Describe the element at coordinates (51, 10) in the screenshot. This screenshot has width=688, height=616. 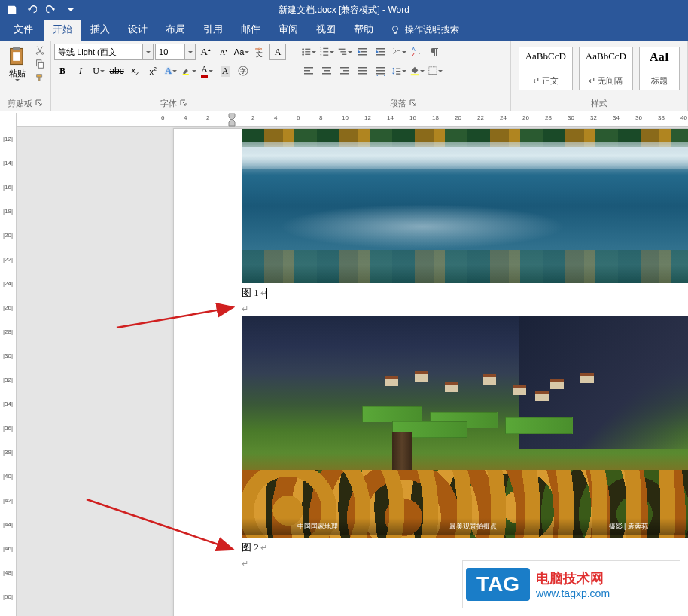
I see `redo-icon` at that location.